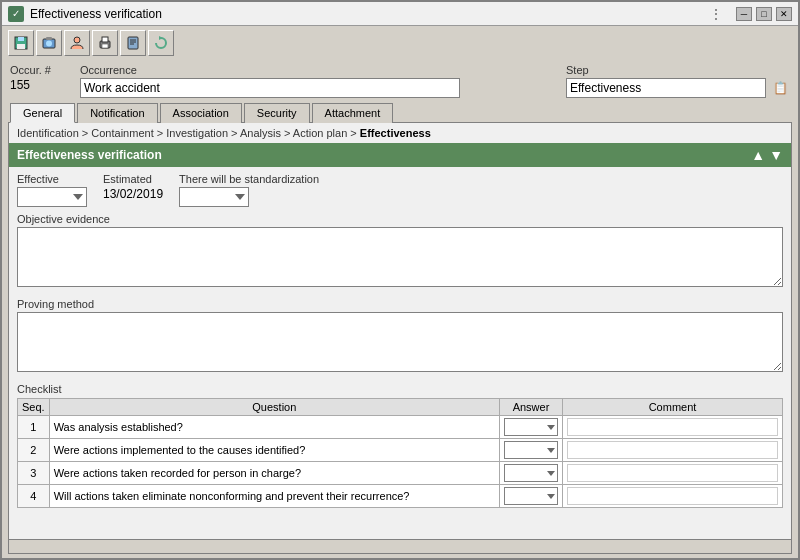  Describe the element at coordinates (400, 257) in the screenshot. I see `objective-textarea` at that location.